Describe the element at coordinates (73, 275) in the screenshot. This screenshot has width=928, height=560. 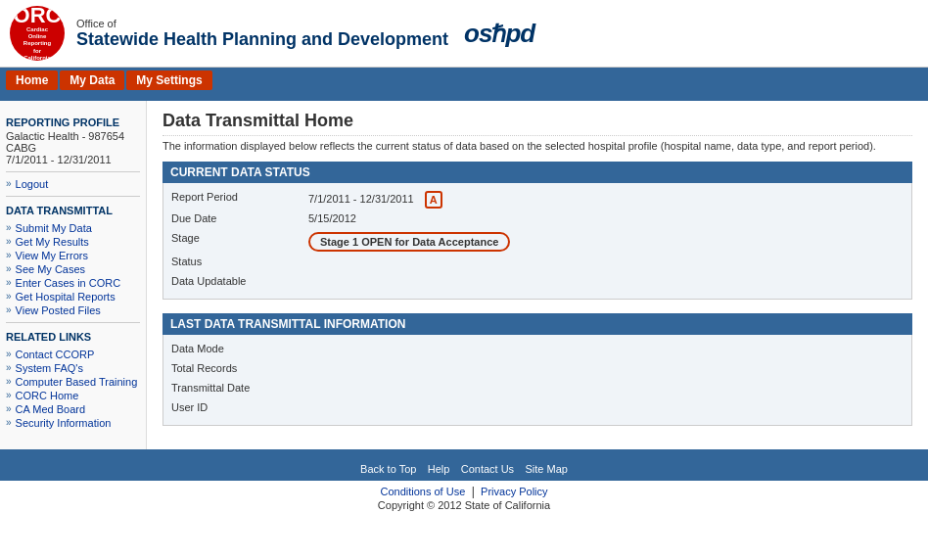
I see `sidebar: REPORTING PROFILE Galactic Health - 9876…` at that location.